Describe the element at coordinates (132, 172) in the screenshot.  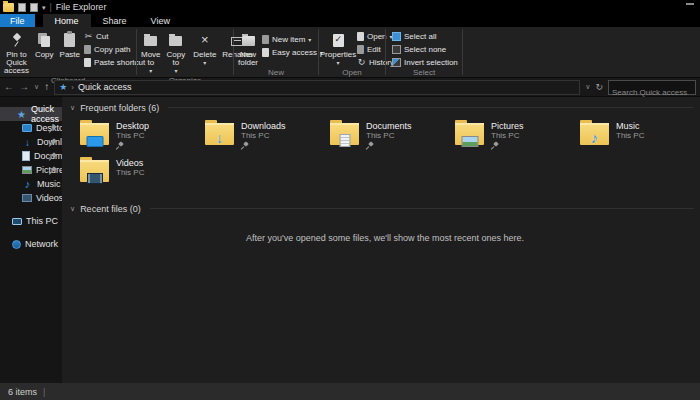
I see `folder-tile: Videos This PC` at that location.